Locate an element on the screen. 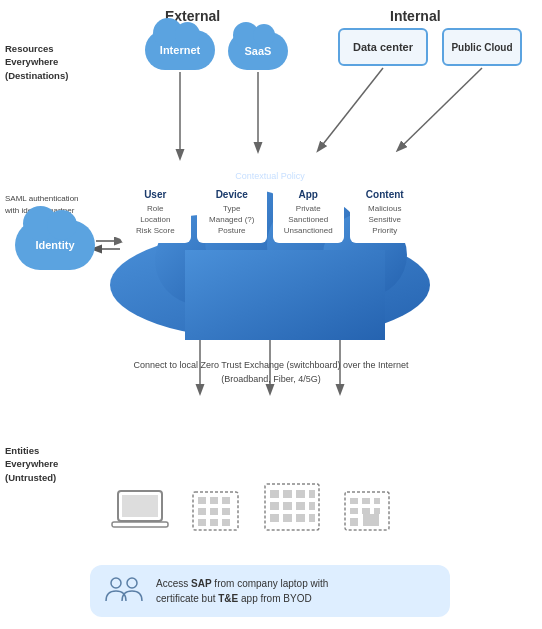 This screenshot has width=542, height=629. server1-icon is located at coordinates (216, 509).